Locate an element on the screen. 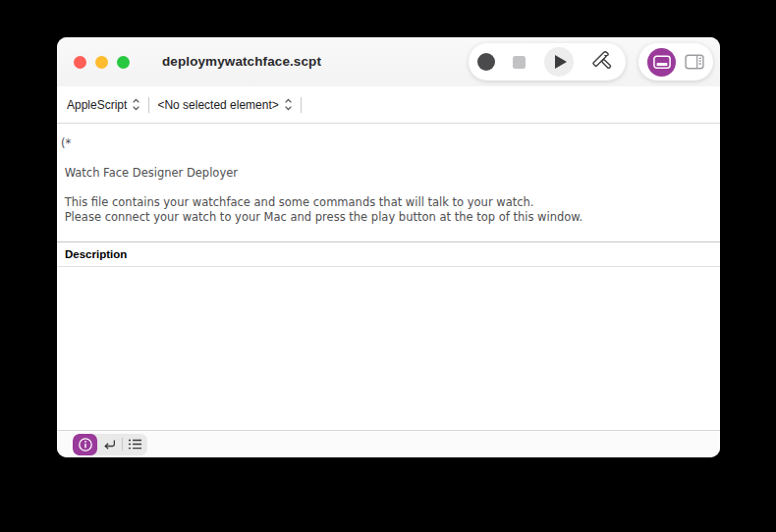  element-popup-value: <No selected element> is located at coordinates (218, 105).